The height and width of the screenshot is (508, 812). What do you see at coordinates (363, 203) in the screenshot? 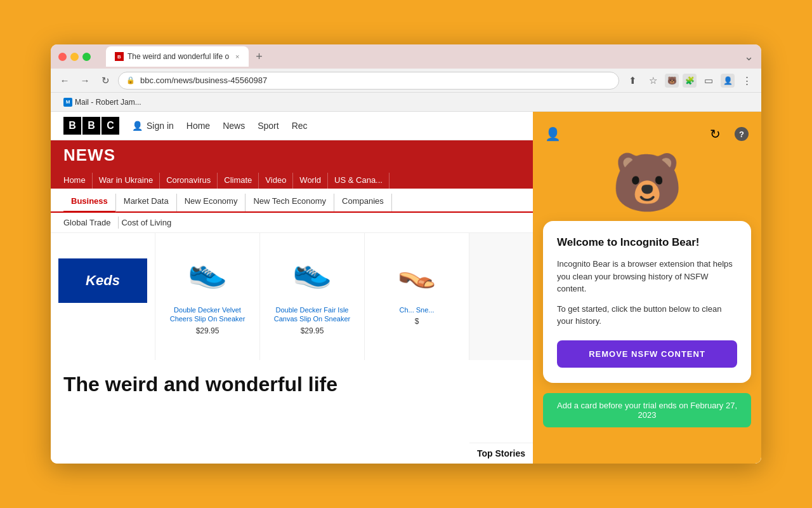
I see `biz-nav-companies: Companies` at bounding box center [363, 203].